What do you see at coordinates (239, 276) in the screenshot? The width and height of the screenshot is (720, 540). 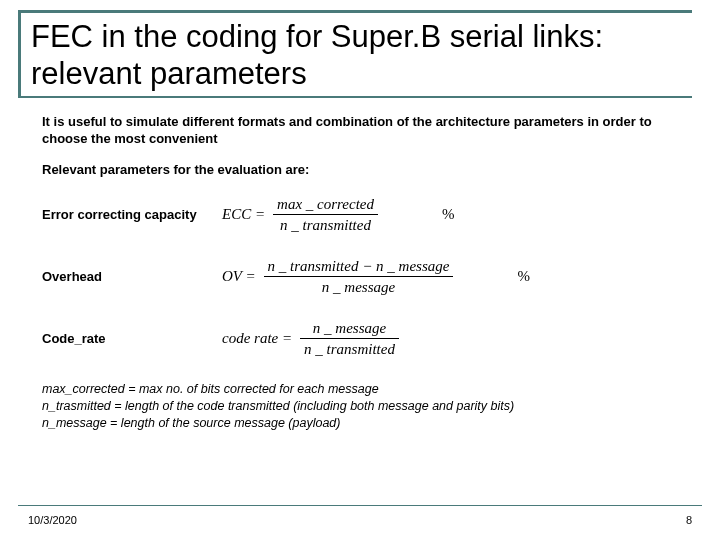 I see `ov-lhs: OV =` at bounding box center [239, 276].